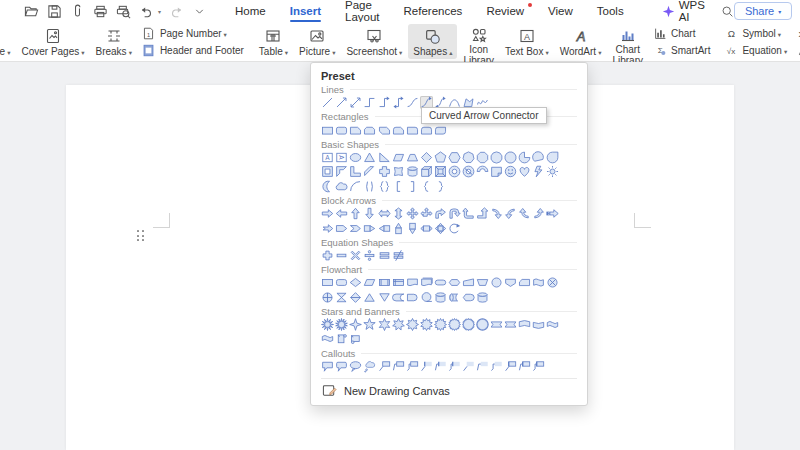  What do you see at coordinates (510, 214) in the screenshot?
I see `shape-curved-left-arrow` at bounding box center [510, 214].